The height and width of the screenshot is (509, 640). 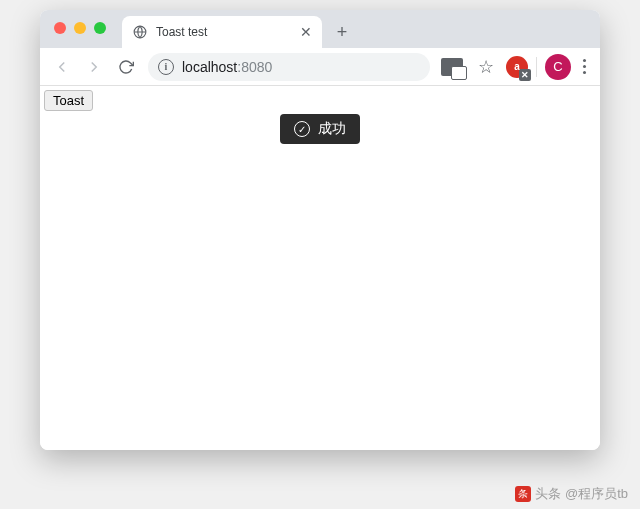 What do you see at coordinates (584, 66) in the screenshot?
I see `kebab-menu-icon` at bounding box center [584, 66].